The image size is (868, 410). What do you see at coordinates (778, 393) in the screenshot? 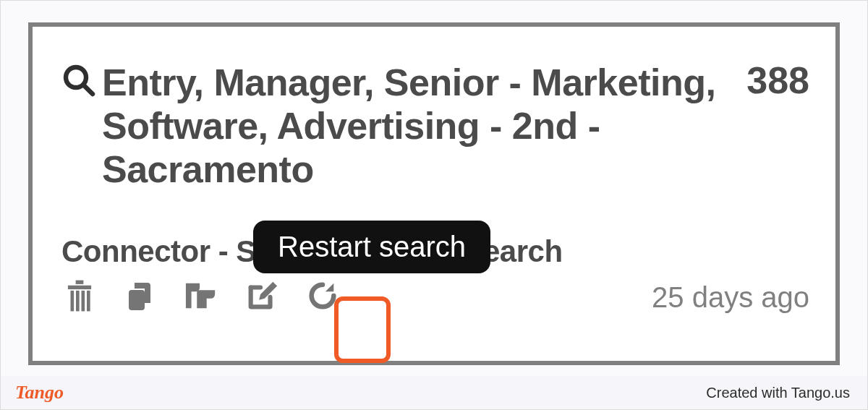
I see `footer-credit: Created with Tango.us` at bounding box center [778, 393].